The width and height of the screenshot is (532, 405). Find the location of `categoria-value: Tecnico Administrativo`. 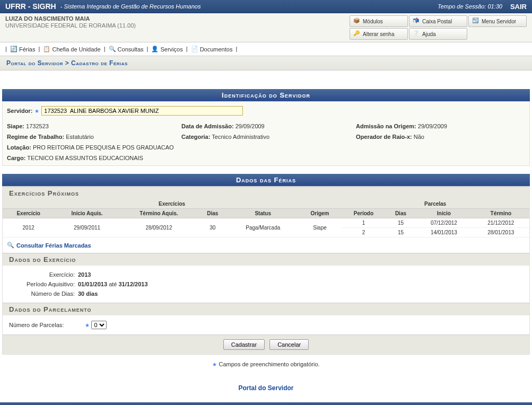

categoria-value: Tecnico Administrativo is located at coordinates (241, 137).